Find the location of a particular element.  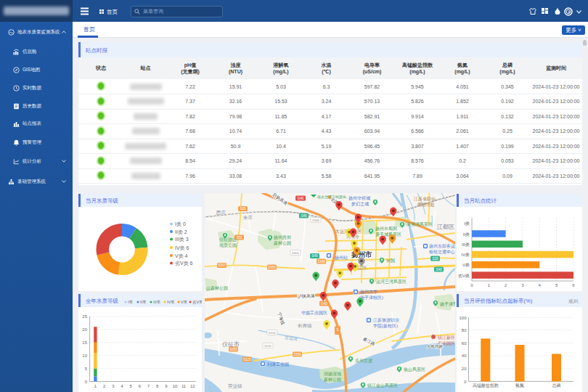

svg-text: V类 4 is located at coordinates (181, 256).